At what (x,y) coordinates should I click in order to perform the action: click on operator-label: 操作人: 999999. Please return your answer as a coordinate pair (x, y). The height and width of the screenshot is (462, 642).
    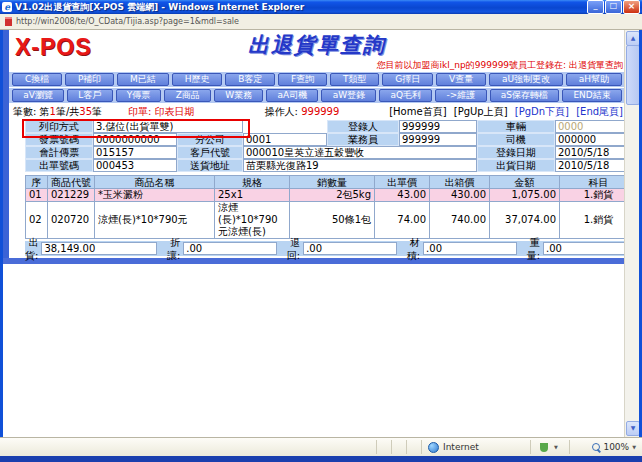
    Looking at the image, I should click on (302, 112).